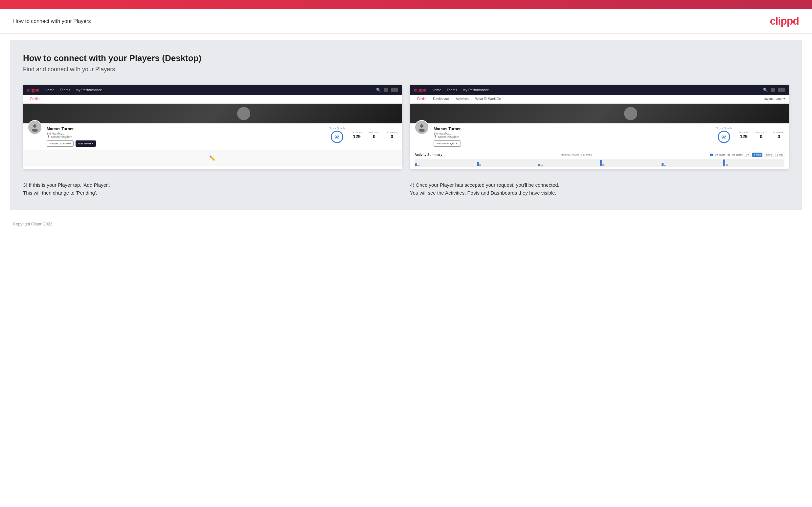 This screenshot has height=507, width=812. What do you see at coordinates (780, 155) in the screenshot?
I see `time-btn-1mth: 1 mth` at bounding box center [780, 155].